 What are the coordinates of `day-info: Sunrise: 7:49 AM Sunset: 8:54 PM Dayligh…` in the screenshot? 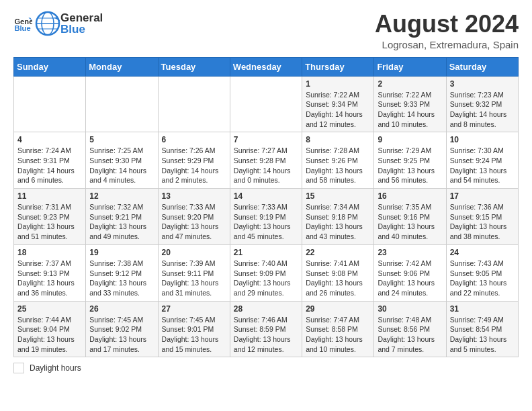 It's located at (482, 334).